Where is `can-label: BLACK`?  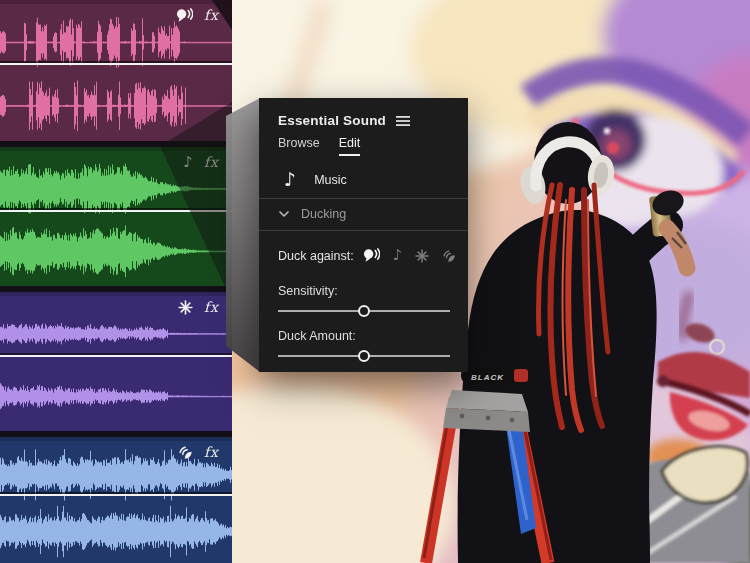
can-label: BLACK is located at coordinates (488, 378).